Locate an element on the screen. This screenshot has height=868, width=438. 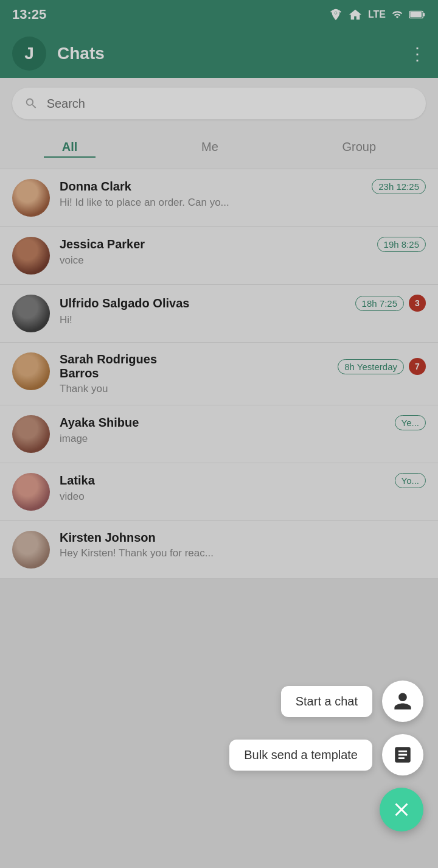
more-options-button: ⋮ is located at coordinates (417, 54).